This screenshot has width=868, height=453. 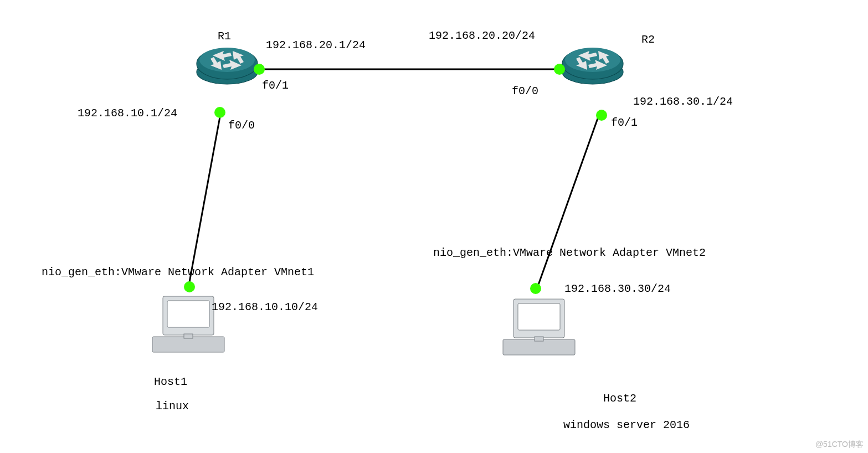 What do you see at coordinates (559, 69) in the screenshot?
I see `port-dot-r2-f00` at bounding box center [559, 69].